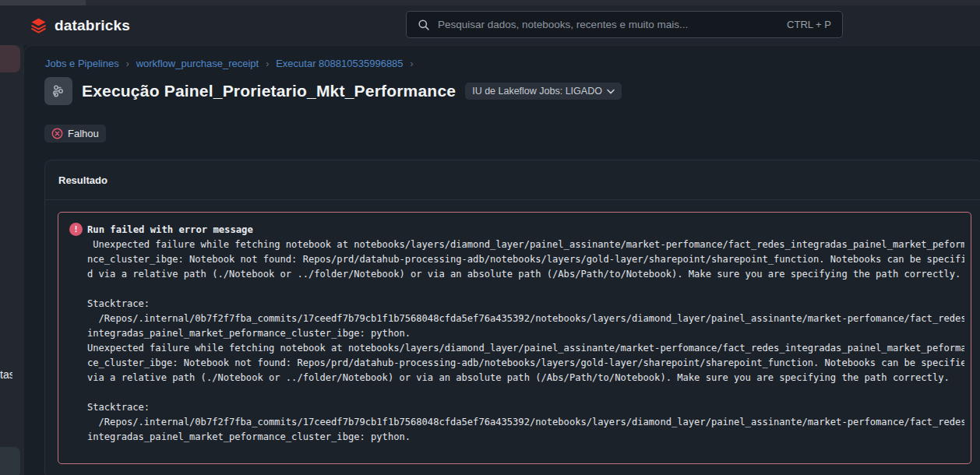 The width and height of the screenshot is (980, 475). What do you see at coordinates (424, 25) in the screenshot?
I see `search-icon` at bounding box center [424, 25].